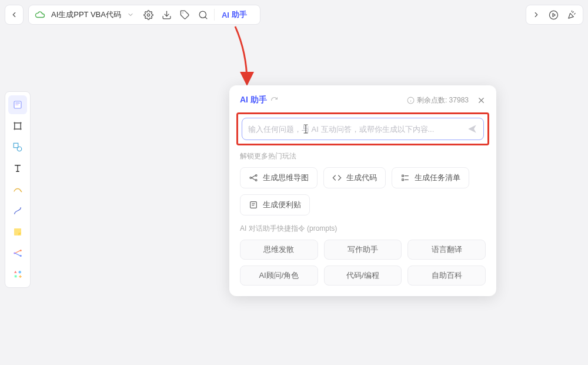 The height and width of the screenshot is (365, 588). I want to click on search-icon, so click(203, 15).